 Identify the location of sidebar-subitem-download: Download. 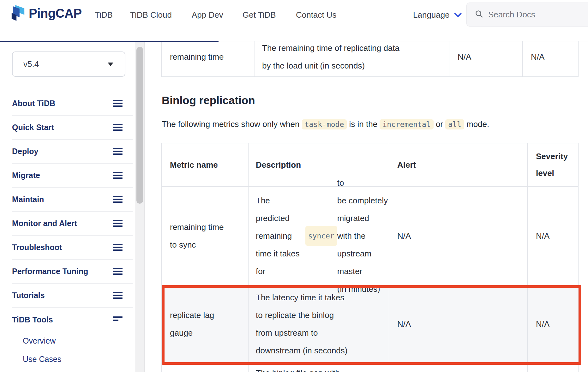
(72, 370).